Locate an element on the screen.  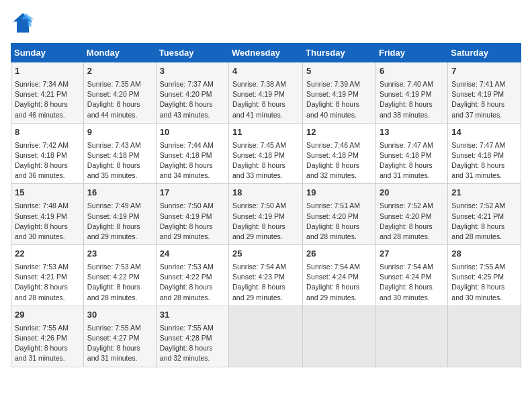
calendar-cell: 10Sunrise: 7:44 AMSunset: 4:18 PMDayligh… is located at coordinates (192, 153).